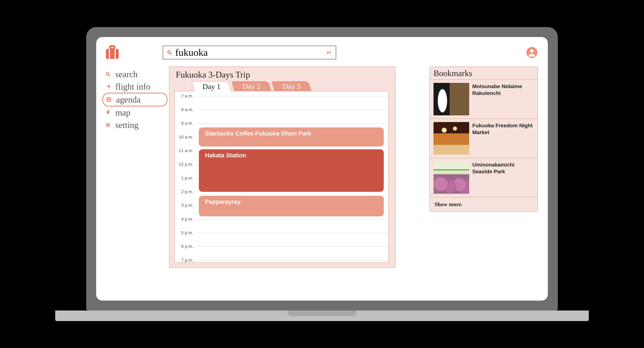 This screenshot has height=348, width=644. What do you see at coordinates (322, 316) in the screenshot?
I see `laptop-base` at bounding box center [322, 316].